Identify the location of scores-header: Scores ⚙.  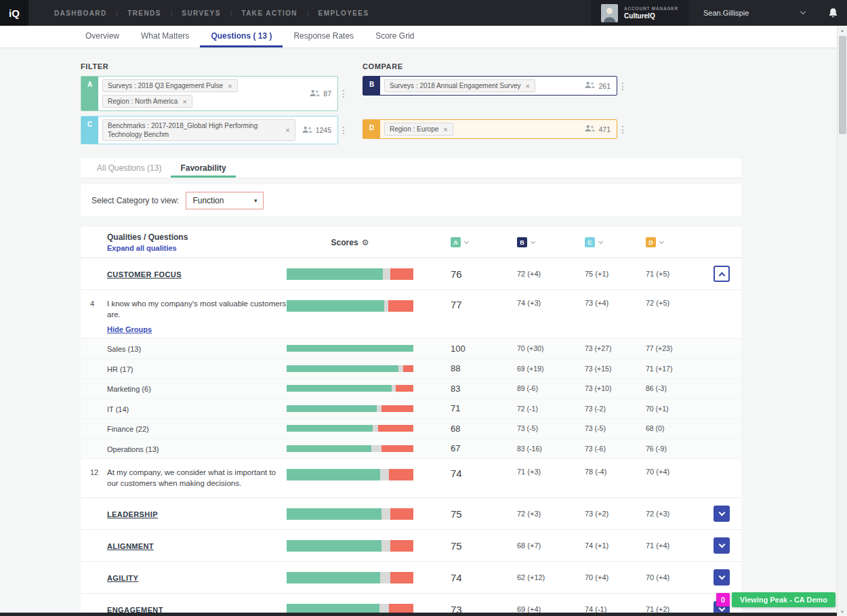
(350, 243).